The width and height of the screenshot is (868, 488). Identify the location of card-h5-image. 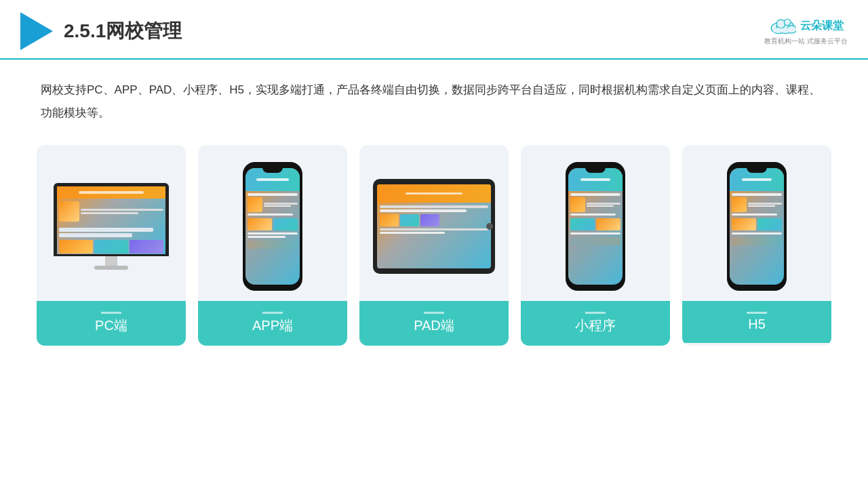
(757, 223).